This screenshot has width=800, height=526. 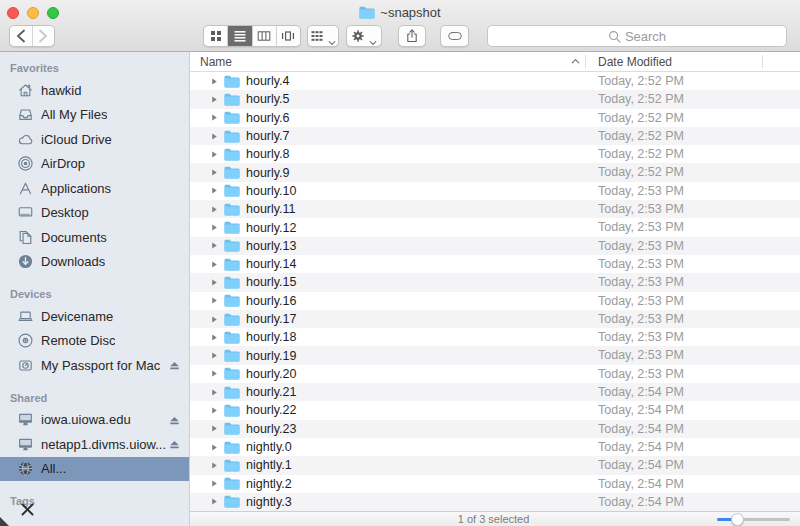 What do you see at coordinates (495, 191) in the screenshot?
I see `table-row: hourly.10 Today, 2:53 PM` at bounding box center [495, 191].